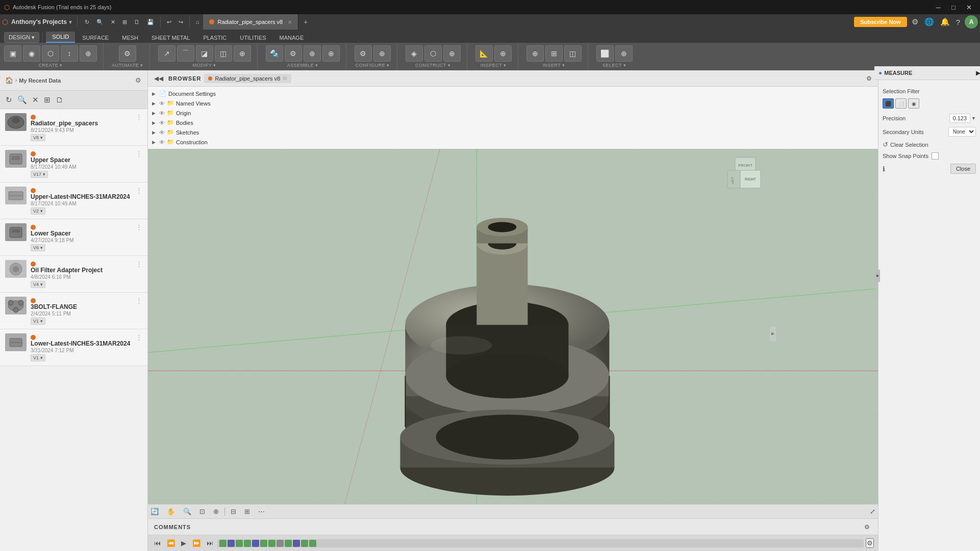 The height and width of the screenshot is (551, 980). Describe the element at coordinates (171, 512) in the screenshot. I see `pan-button: ✋` at that location.